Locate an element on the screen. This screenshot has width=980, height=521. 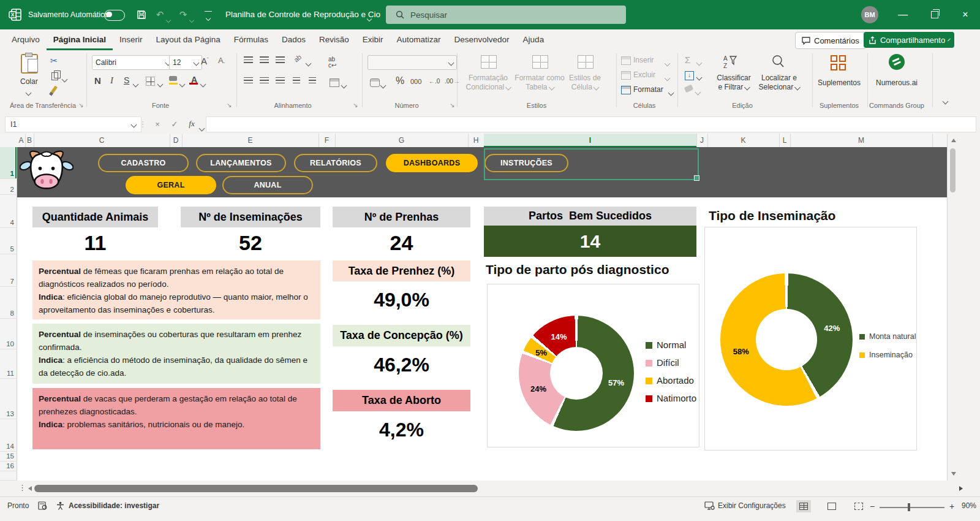
display-settings-label: Exibir Configurações is located at coordinates (752, 506).